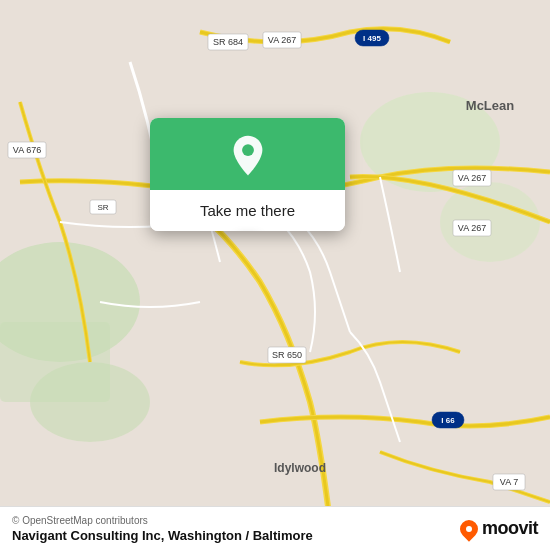  What do you see at coordinates (468, 528) in the screenshot?
I see `moovit-pin-icon` at bounding box center [468, 528].